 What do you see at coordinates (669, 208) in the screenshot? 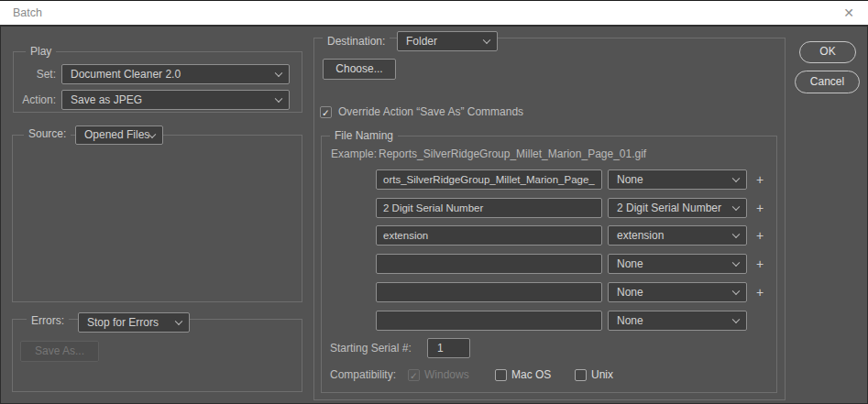
I see `filename-dropdown-2-value: 2 Digit Serial Number` at bounding box center [669, 208].